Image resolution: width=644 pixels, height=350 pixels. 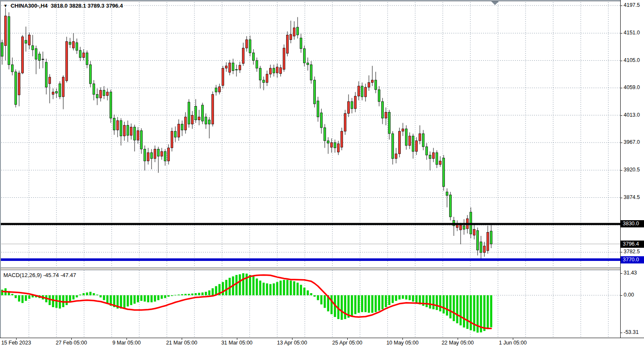 What do you see at coordinates (458, 343) in the screenshot?
I see `time-tick-label: 22 May 05:00` at bounding box center [458, 343].